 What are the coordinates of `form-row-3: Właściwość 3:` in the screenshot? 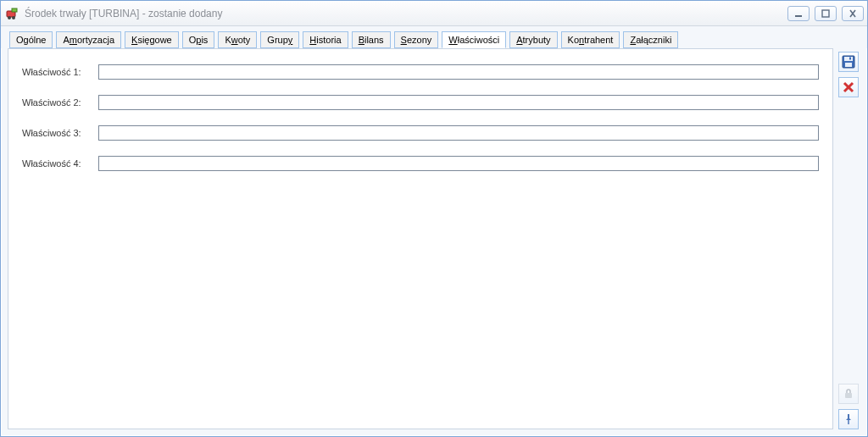 It's located at (420, 133).